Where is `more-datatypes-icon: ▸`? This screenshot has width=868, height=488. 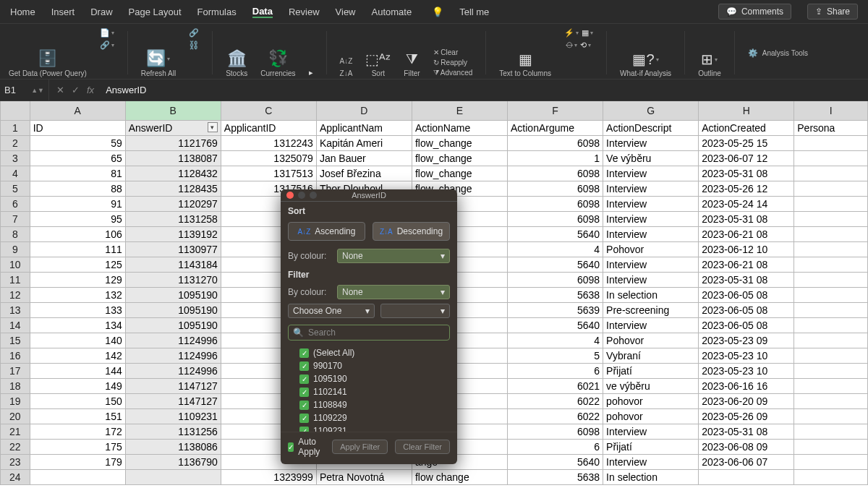
more-datatypes-icon: ▸ is located at coordinates (311, 72).